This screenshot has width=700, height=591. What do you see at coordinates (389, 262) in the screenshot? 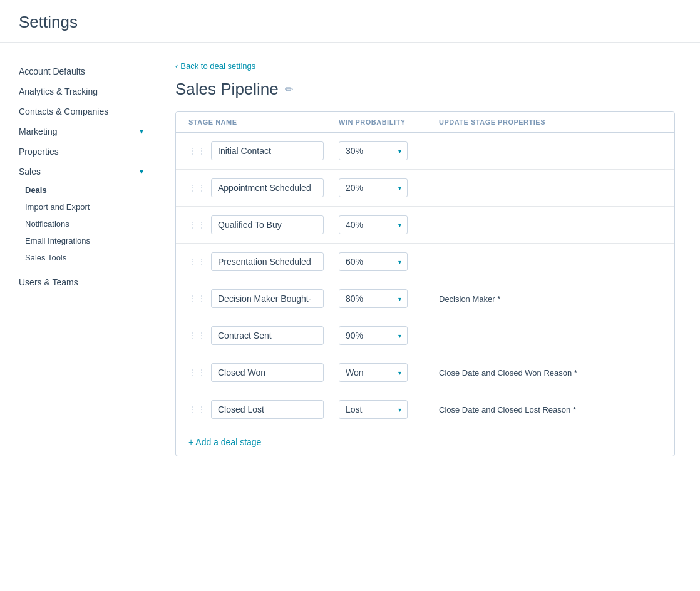
I see `win-probability-cell: 60% ▾` at bounding box center [389, 262].